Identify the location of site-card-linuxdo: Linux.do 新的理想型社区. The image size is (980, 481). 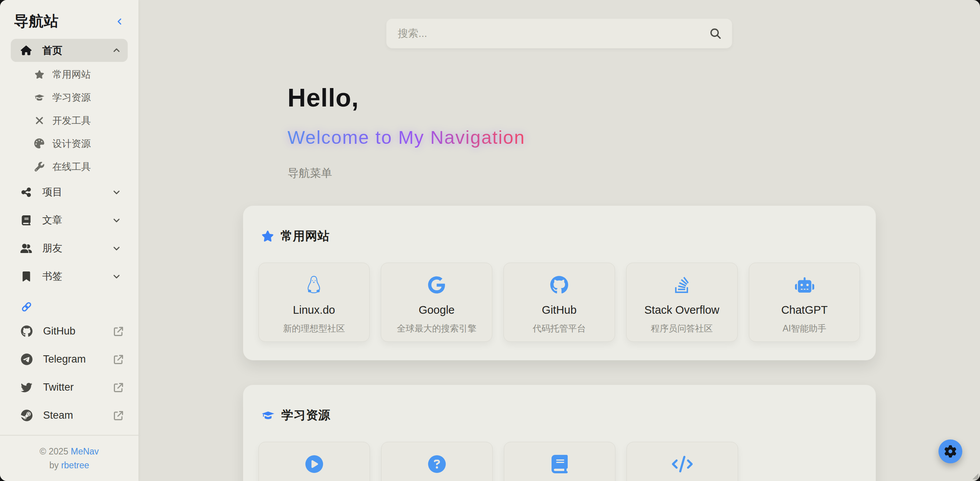
(314, 302).